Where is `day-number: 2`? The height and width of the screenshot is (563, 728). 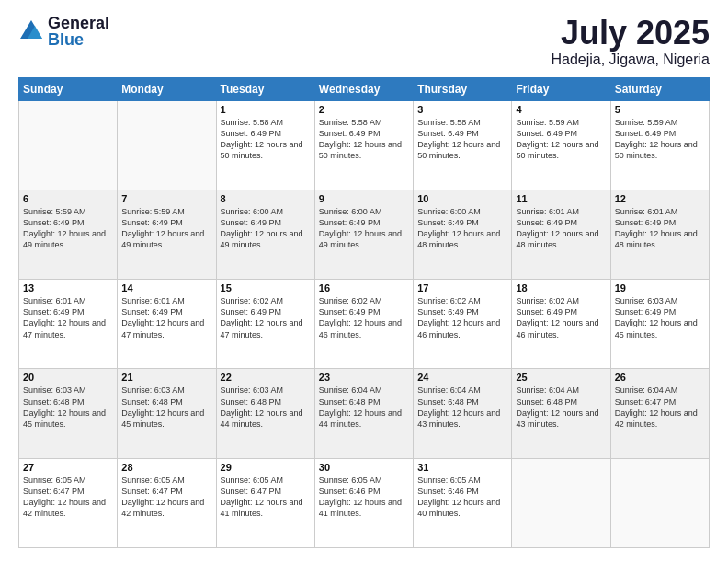
day-number: 2 is located at coordinates (364, 109).